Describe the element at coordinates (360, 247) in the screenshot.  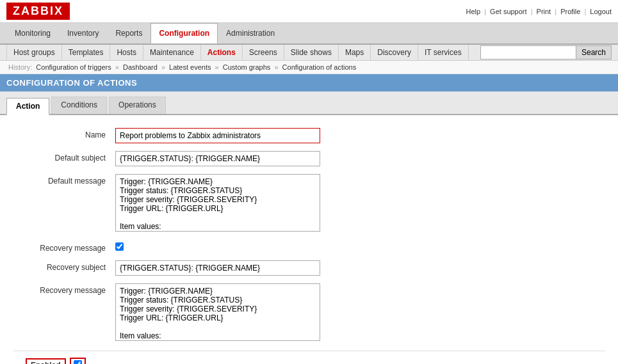
I see `recovery-message-checkbox-wrap` at that location.